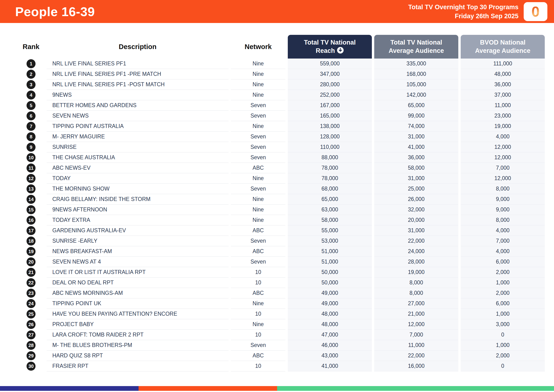 The image size is (554, 392). Describe the element at coordinates (416, 304) in the screenshot. I see `total-tv-avg-audience-cell: 27,000` at that location.